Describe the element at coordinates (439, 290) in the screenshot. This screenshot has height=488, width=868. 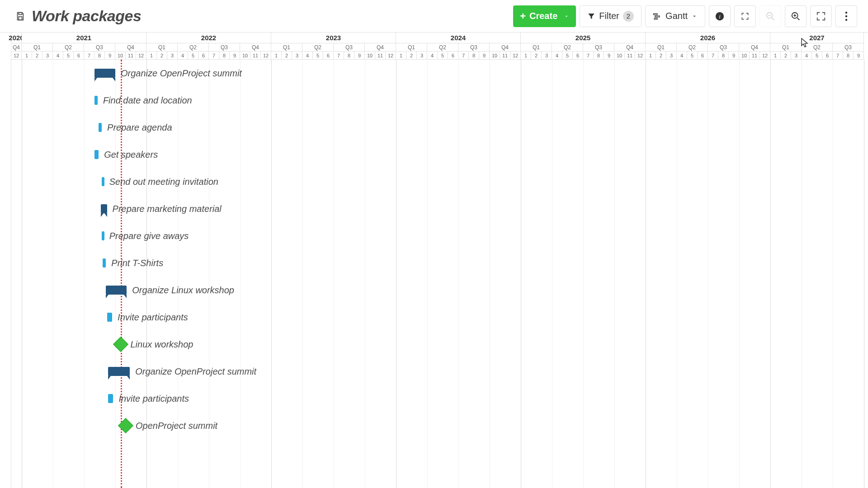
I see `task-row: Organize Linux workshop` at that location.